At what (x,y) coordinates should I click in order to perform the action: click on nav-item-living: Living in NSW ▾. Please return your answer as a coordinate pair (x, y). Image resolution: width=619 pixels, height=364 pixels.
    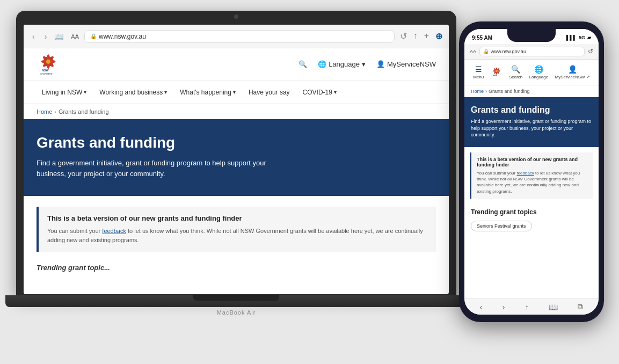
    Looking at the image, I should click on (64, 92).